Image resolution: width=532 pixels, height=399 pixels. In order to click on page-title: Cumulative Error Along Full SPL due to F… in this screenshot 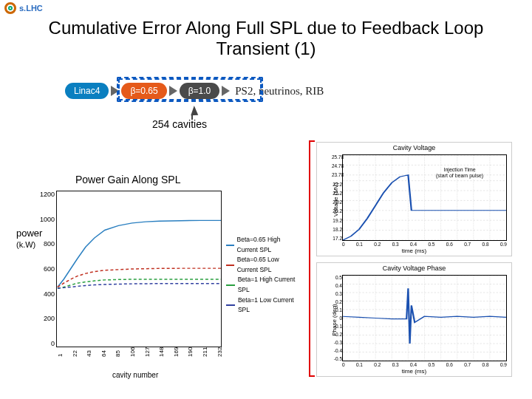, I will do `click(266, 38)`.